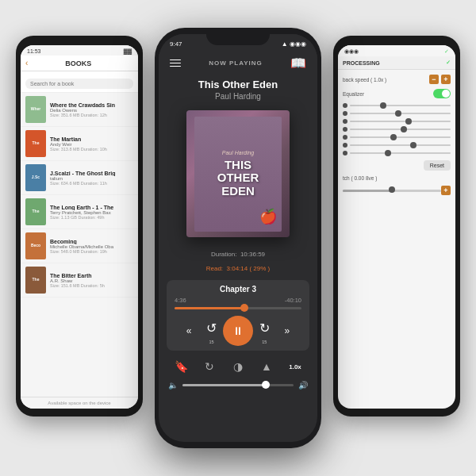 This screenshot has height=476, width=476. I want to click on books-title: BOOKS, so click(78, 63).